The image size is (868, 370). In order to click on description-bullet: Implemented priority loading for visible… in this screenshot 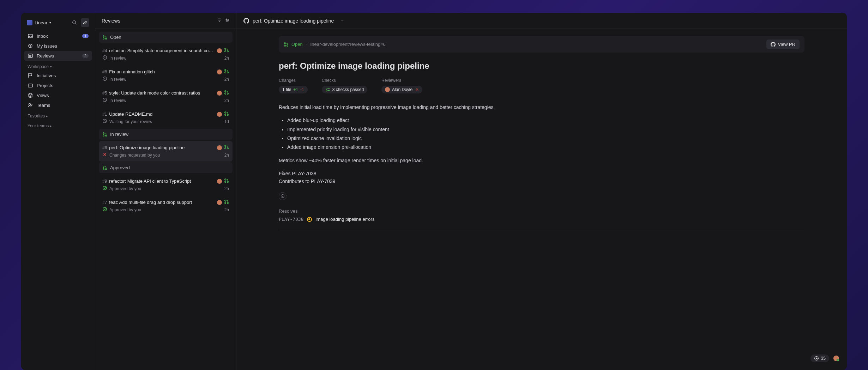, I will do `click(546, 130)`.